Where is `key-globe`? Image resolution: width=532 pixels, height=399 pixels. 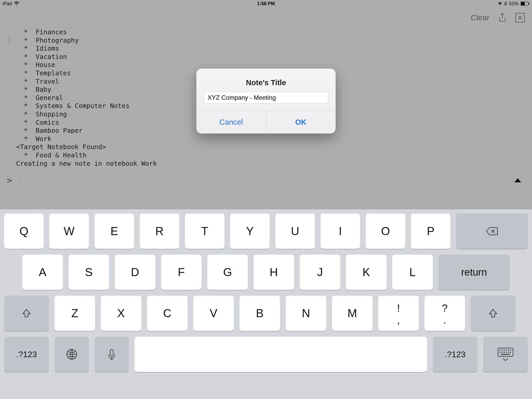 key-globe is located at coordinates (72, 354).